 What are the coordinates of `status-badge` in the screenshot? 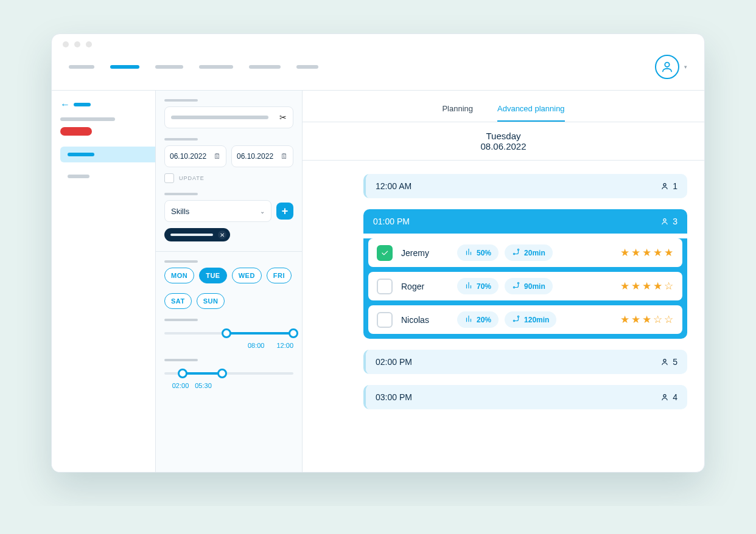 It's located at (76, 131).